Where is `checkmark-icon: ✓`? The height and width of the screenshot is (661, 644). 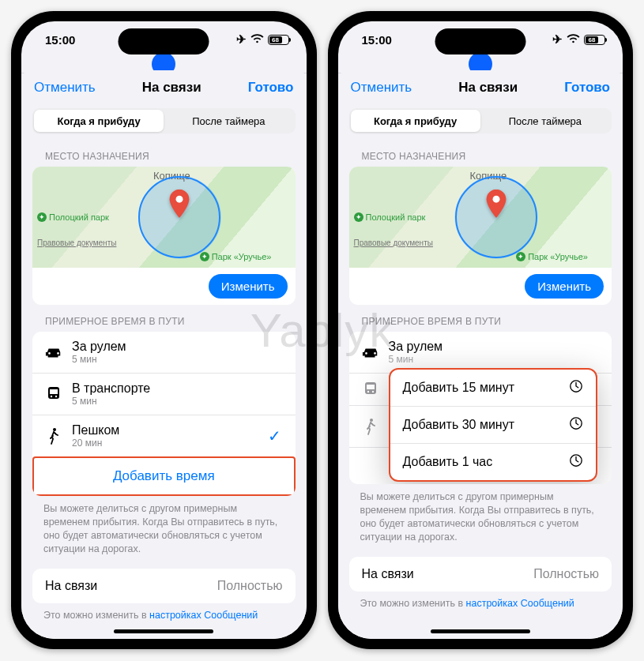 checkmark-icon: ✓ is located at coordinates (277, 436).